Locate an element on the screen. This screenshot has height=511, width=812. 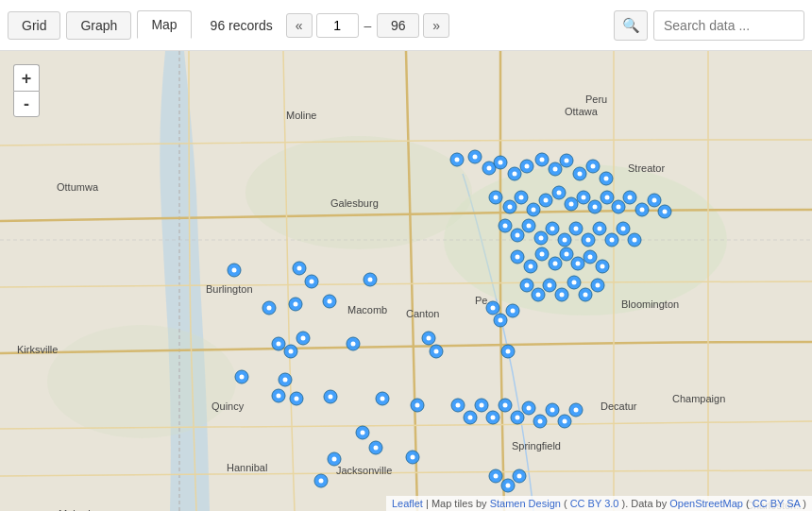
search-input is located at coordinates (729, 26).